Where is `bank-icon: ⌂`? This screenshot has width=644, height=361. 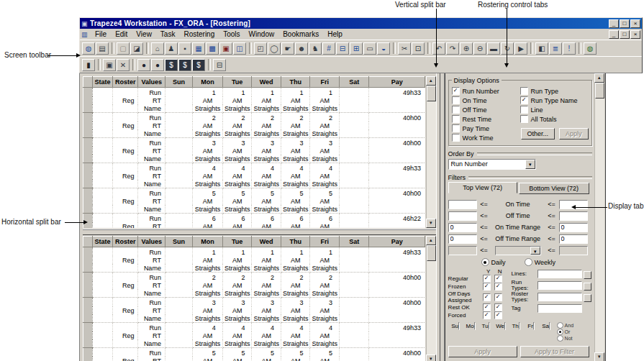
bank-icon: ⌂ is located at coordinates (158, 49).